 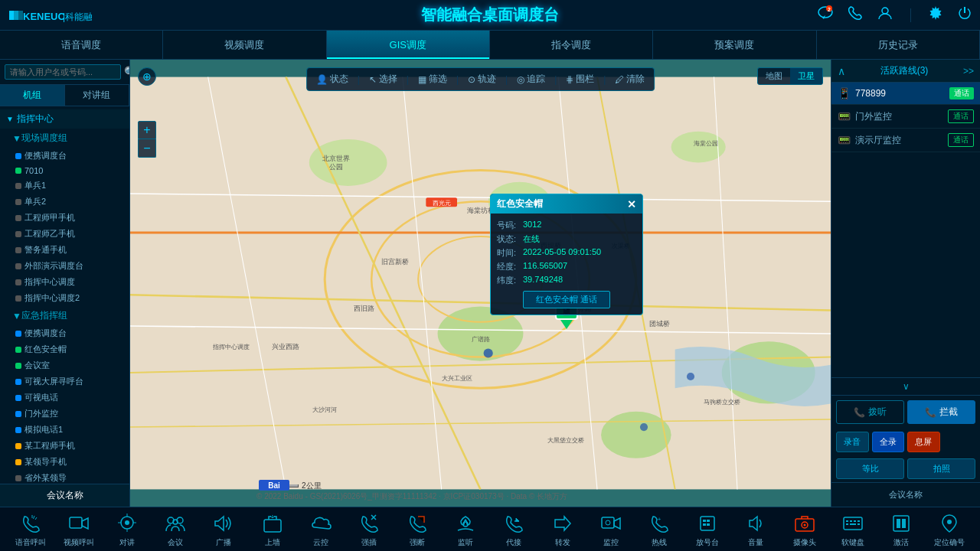 I want to click on toolbar-activate: 激活, so click(x=901, y=530).